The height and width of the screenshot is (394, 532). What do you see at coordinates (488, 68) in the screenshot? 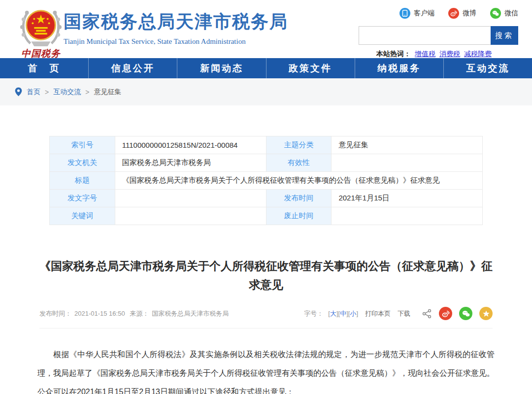
I see `nav-item-interaction: 互动交流` at bounding box center [488, 68].